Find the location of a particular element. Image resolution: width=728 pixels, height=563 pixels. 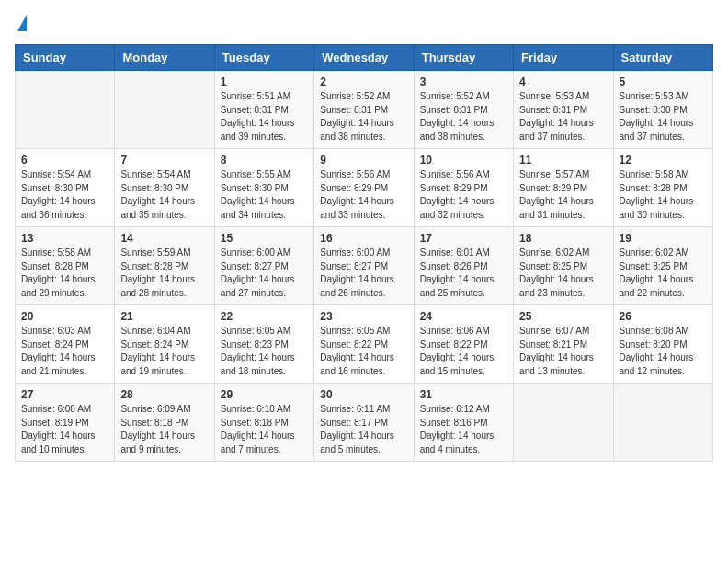

calendar-cell: 6Sunrise: 5:54 AM Sunset: 8:30 PM Daylig… is located at coordinates (65, 188).